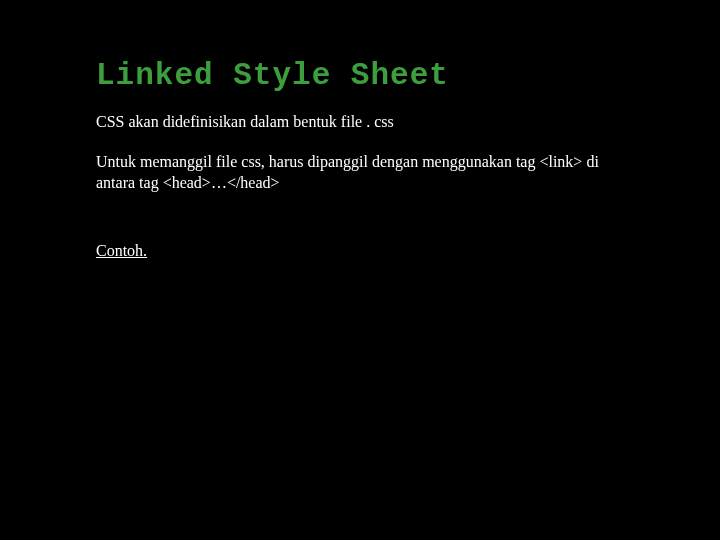 This screenshot has width=720, height=540. What do you see at coordinates (363, 76) in the screenshot?
I see `slide-title: Linked Style Sheet` at bounding box center [363, 76].